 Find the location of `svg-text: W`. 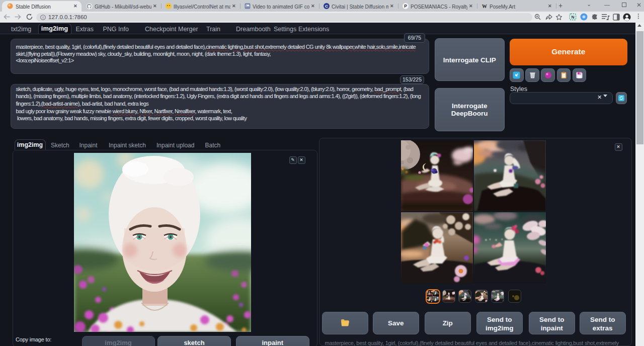

svg-text: W is located at coordinates (485, 6).